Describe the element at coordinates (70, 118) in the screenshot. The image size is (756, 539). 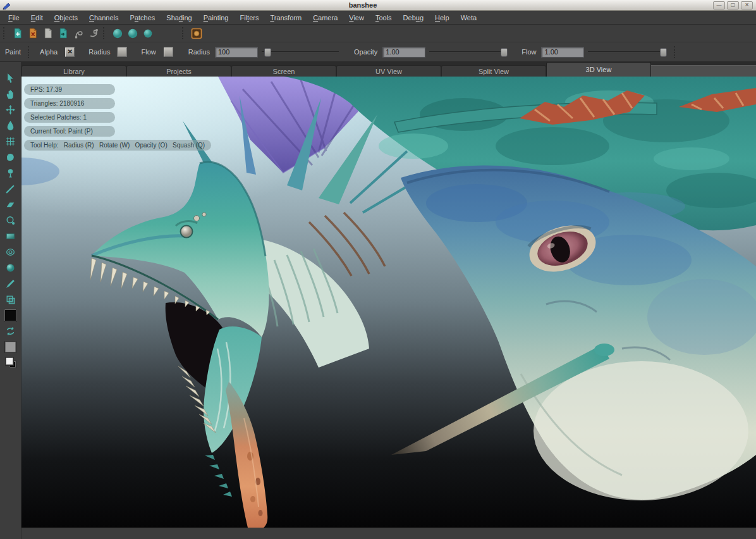
I see `hud-selected-patches: Selected Patches: 1` at that location.